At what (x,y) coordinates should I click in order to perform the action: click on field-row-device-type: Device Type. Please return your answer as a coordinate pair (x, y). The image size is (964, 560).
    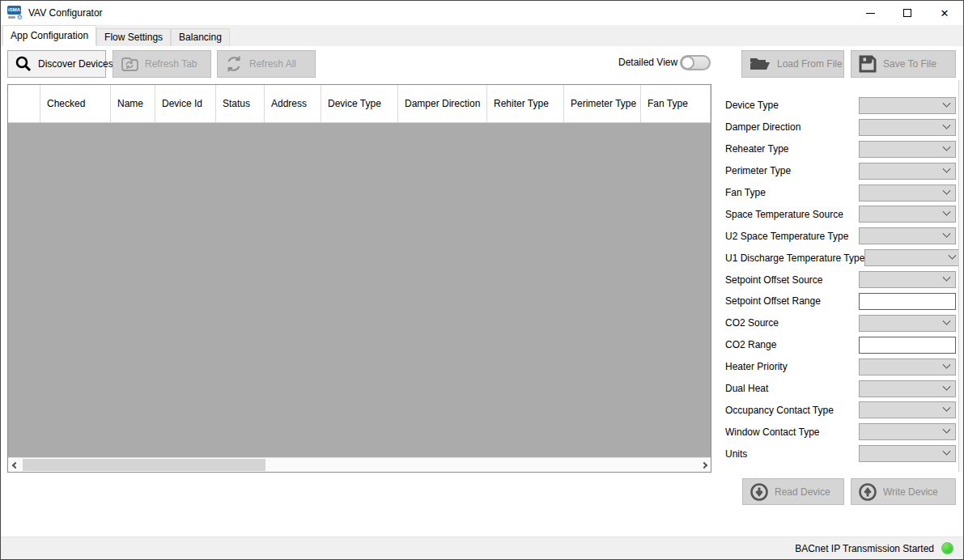
    Looking at the image, I should click on (840, 105).